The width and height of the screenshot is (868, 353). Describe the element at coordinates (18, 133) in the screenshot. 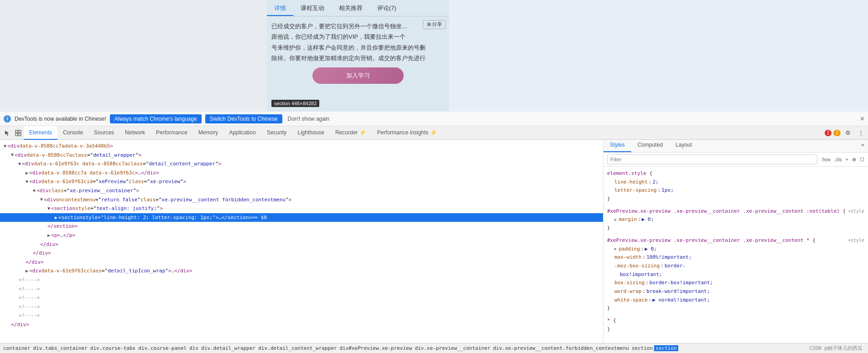

I see `inspect-tool-icon` at that location.